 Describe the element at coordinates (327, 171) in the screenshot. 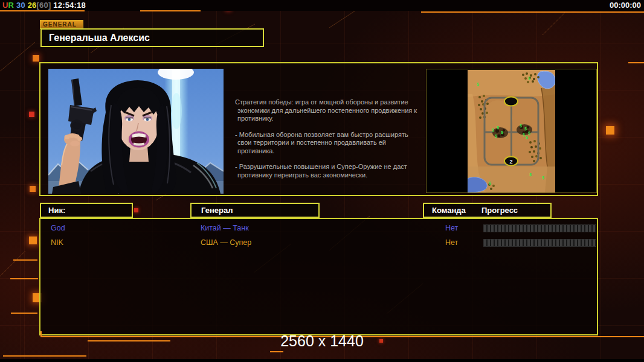

I see `description-paragraph: - Разрушительные повышения и Супер-Оружи…` at that location.